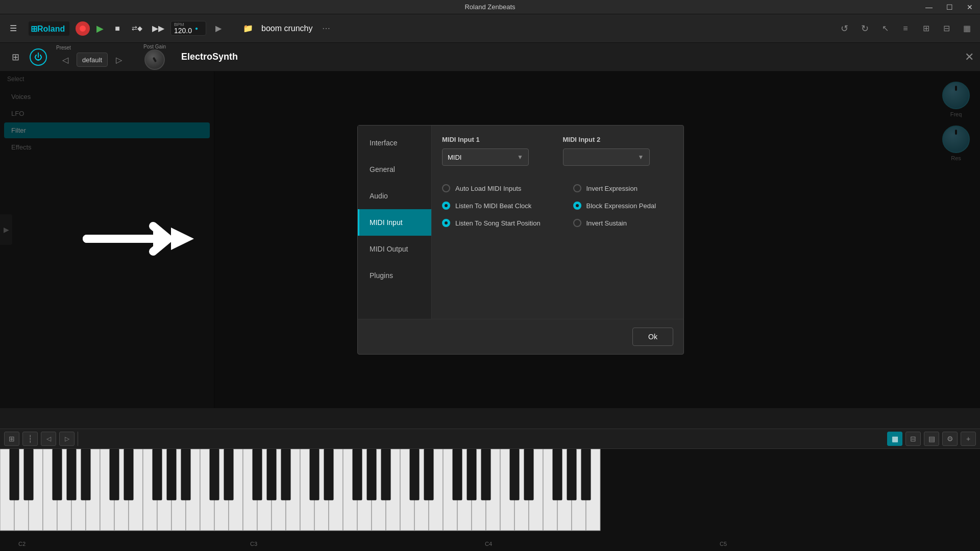  I want to click on bpm-expand-button: ▶, so click(218, 29).